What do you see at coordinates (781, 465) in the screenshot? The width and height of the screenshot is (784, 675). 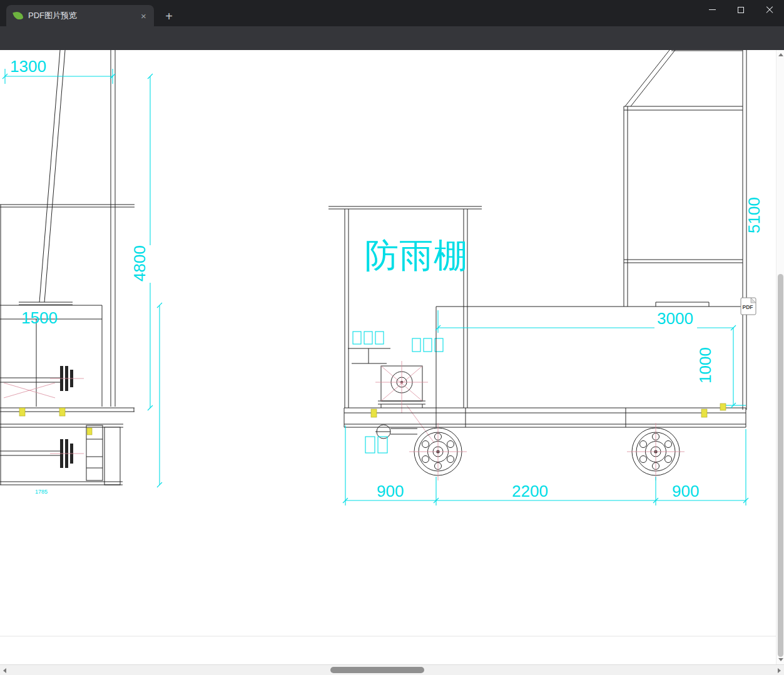 I see `vertical-scrollbar-thumb` at bounding box center [781, 465].